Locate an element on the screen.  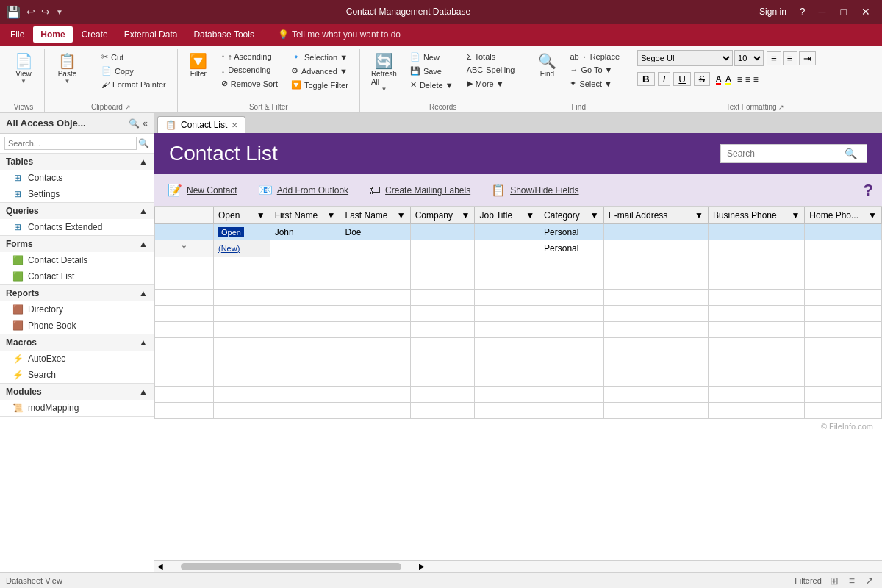
row1-open-cell: Open is located at coordinates (243, 232).